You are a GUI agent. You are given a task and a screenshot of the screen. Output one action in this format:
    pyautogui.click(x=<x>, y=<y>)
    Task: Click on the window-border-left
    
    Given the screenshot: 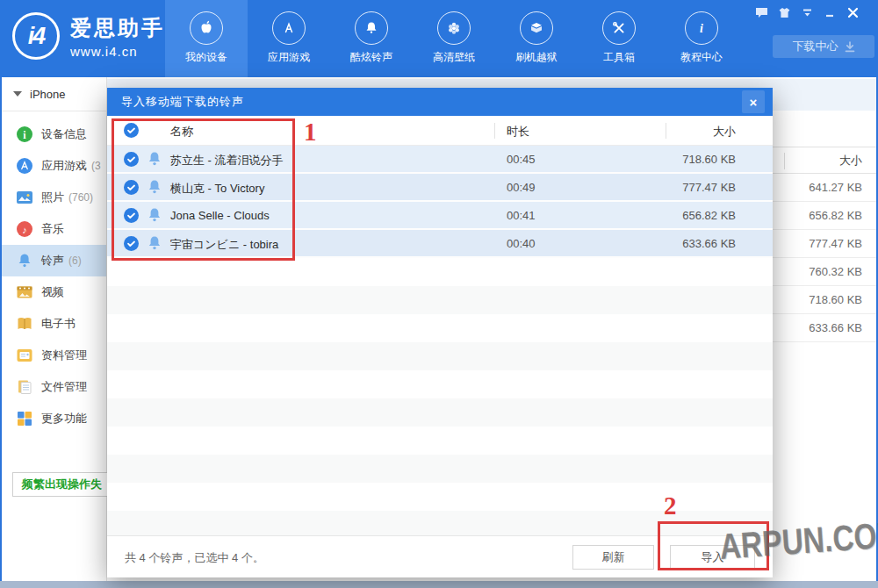 What is the action you would take?
    pyautogui.click(x=1, y=329)
    